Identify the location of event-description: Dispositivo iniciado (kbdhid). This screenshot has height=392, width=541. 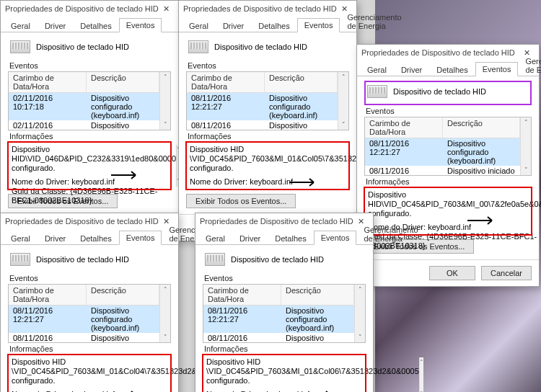
(123, 339).